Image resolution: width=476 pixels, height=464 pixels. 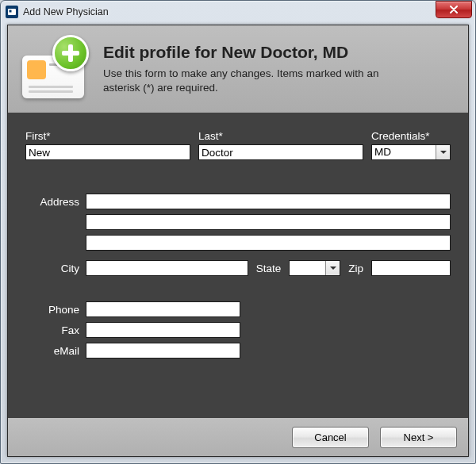 I want to click on credentials-select: MD, so click(x=411, y=152).